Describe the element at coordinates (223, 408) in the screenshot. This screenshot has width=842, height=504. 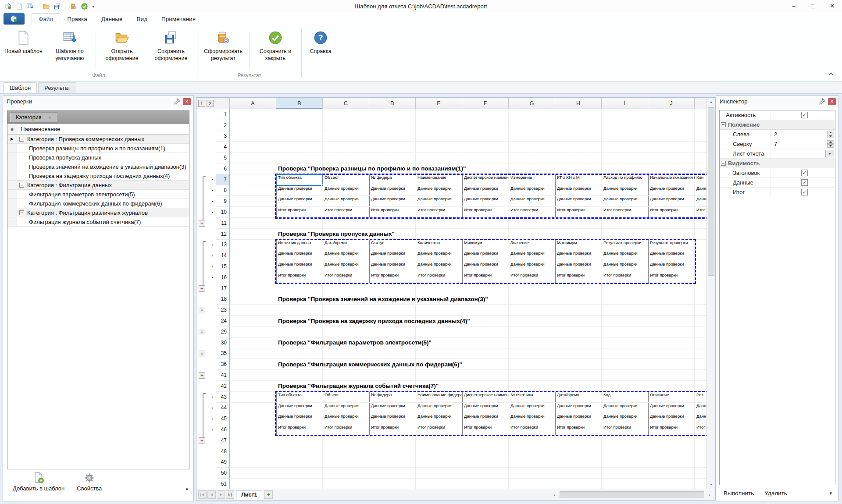
I see `row-header-44: 44` at that location.